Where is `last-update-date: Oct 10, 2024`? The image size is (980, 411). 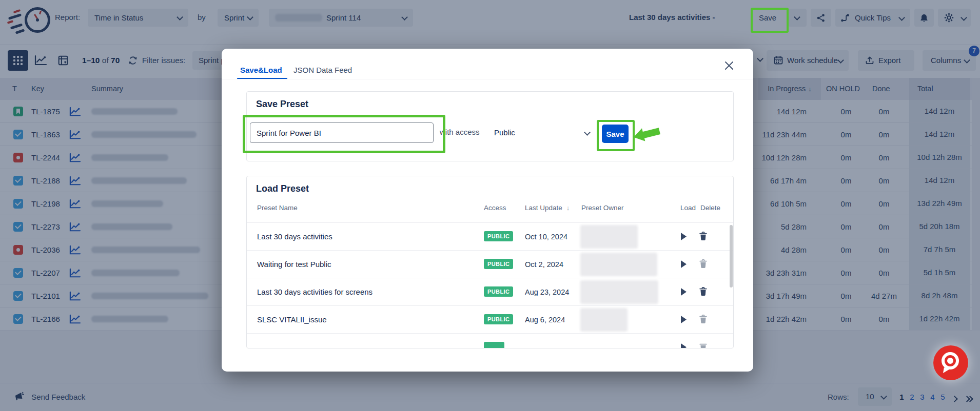
last-update-date: Oct 10, 2024 is located at coordinates (546, 237).